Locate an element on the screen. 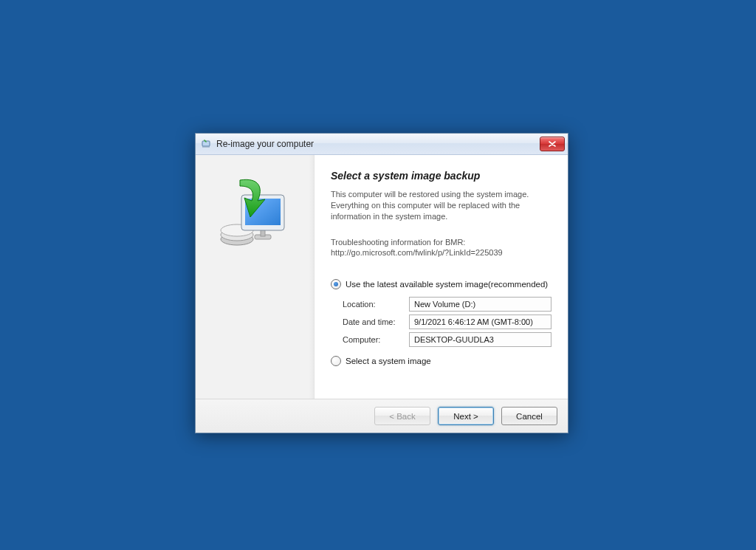  radio-use-latest-label: Use the latest available system image(re… is located at coordinates (447, 284).